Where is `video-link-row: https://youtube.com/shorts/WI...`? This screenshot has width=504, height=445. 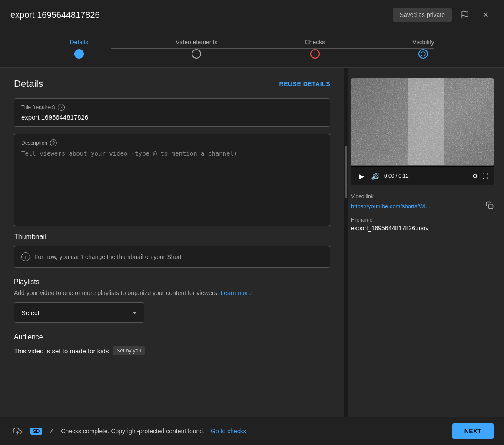
video-link-row: https://youtube.com/shorts/WI... is located at coordinates (422, 206).